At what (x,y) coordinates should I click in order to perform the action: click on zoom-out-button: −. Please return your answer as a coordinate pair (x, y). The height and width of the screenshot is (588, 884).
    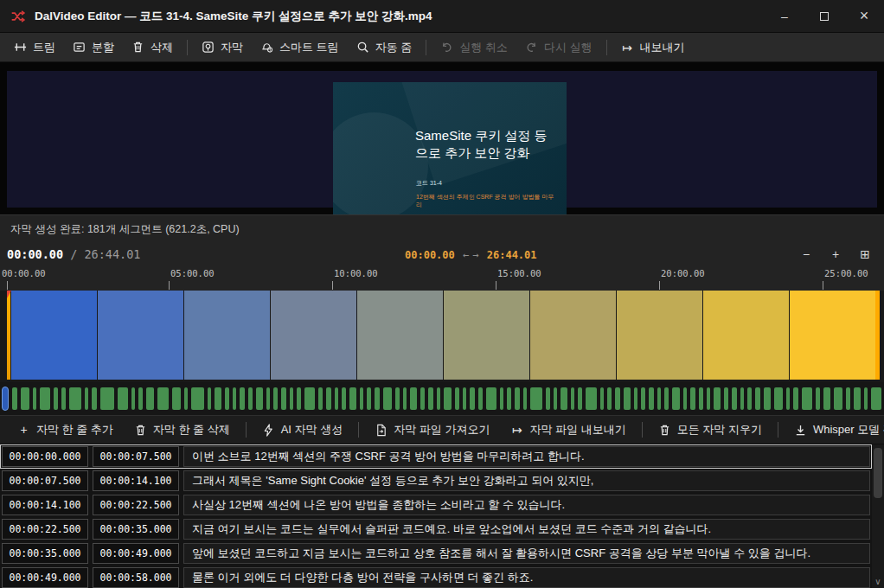
    Looking at the image, I should click on (806, 254).